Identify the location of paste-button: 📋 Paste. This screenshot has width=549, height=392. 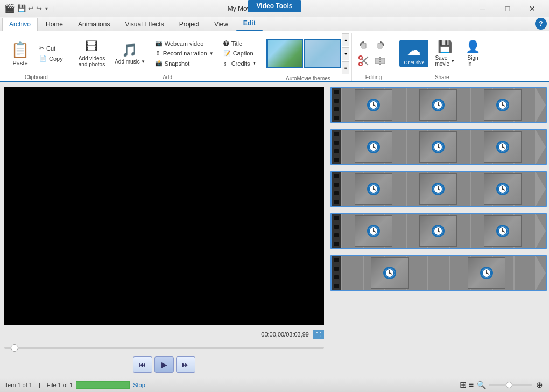
(20, 54).